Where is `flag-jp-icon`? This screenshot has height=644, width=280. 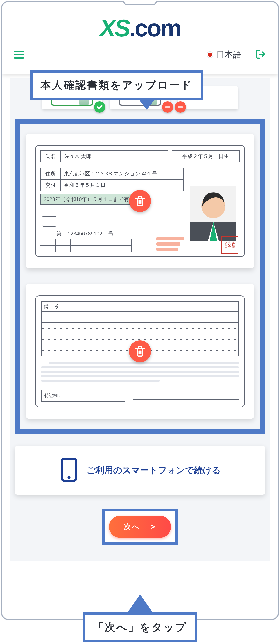
flag-jp-icon is located at coordinates (210, 54).